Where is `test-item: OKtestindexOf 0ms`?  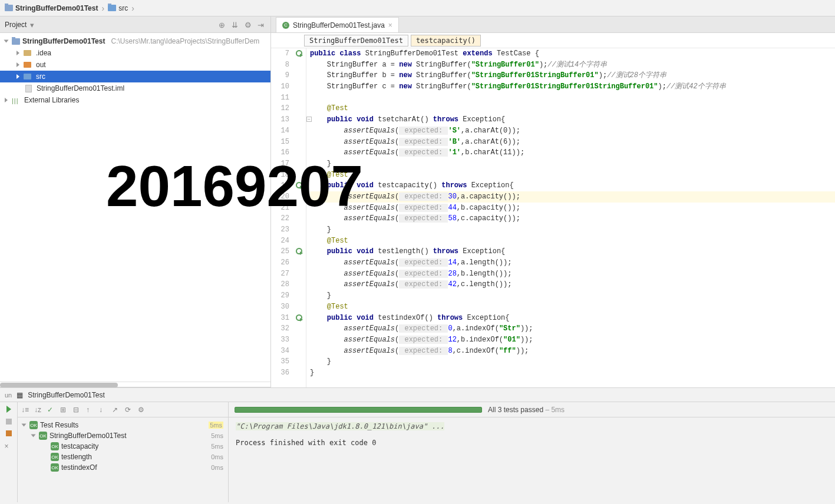 test-item: OKtestindexOf 0ms is located at coordinates (123, 467).